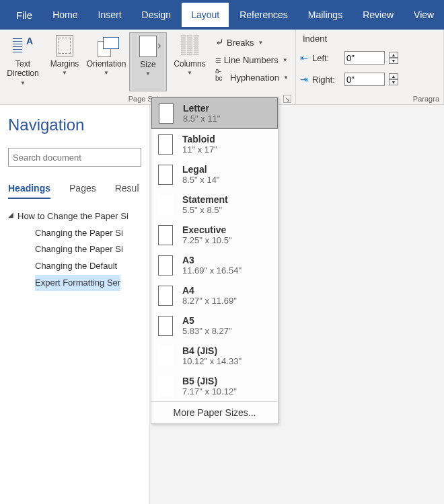 The width and height of the screenshot is (444, 504). Describe the element at coordinates (215, 325) in the screenshot. I see `size-option-a5: A55.83" x 8.27"` at that location.